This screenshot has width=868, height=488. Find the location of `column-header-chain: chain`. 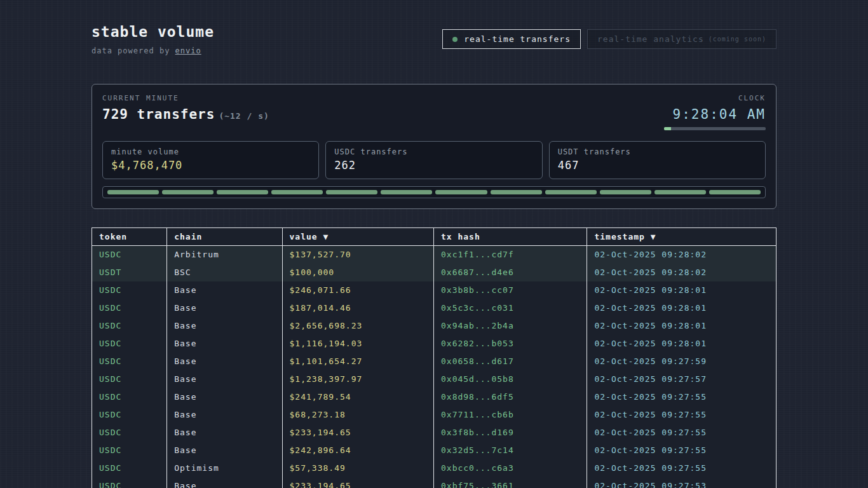

column-header-chain: chain is located at coordinates (225, 237).